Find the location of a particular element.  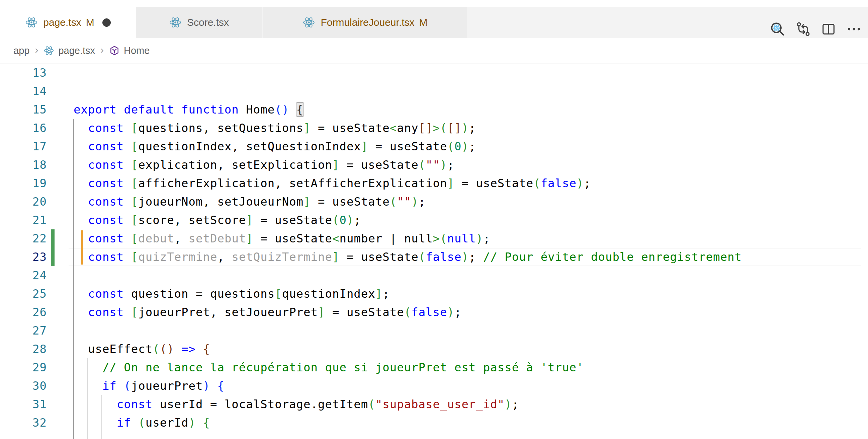

code-token: export default function is located at coordinates (160, 110).